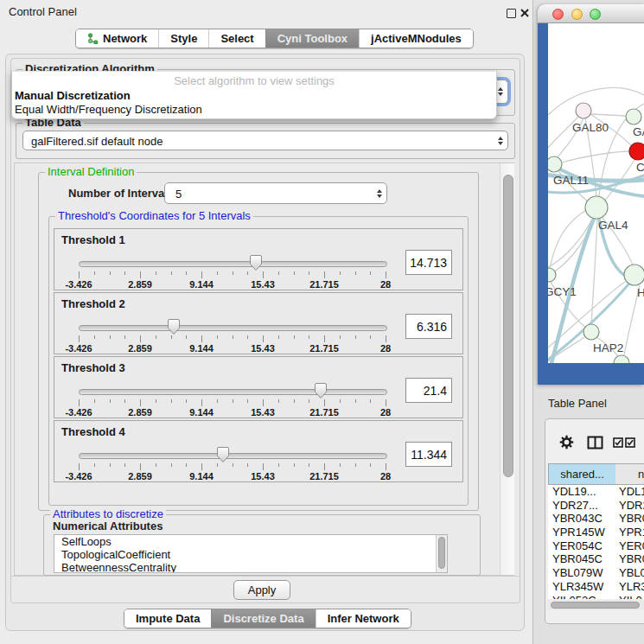 Image resolution: width=644 pixels, height=644 pixels. What do you see at coordinates (183, 38) in the screenshot?
I see `tab-style: Style` at bounding box center [183, 38].